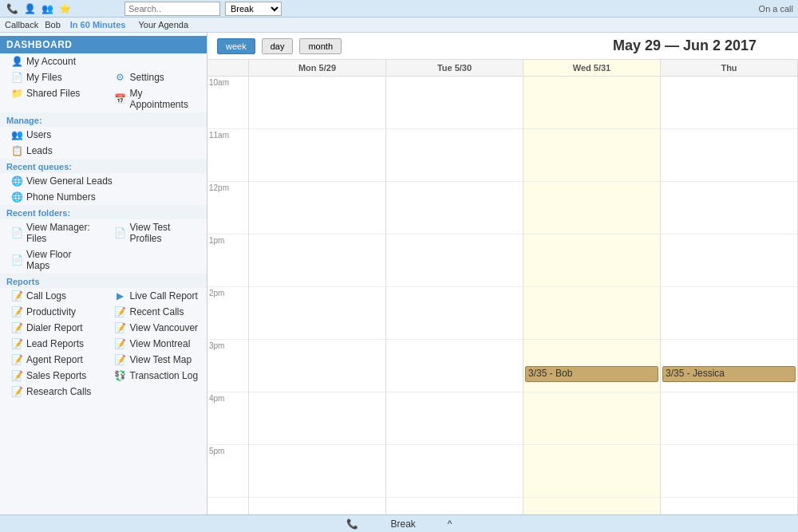 This screenshot has height=532, width=798. Describe the element at coordinates (729, 68) in the screenshot. I see `cal-day-thu: Thu` at that location.